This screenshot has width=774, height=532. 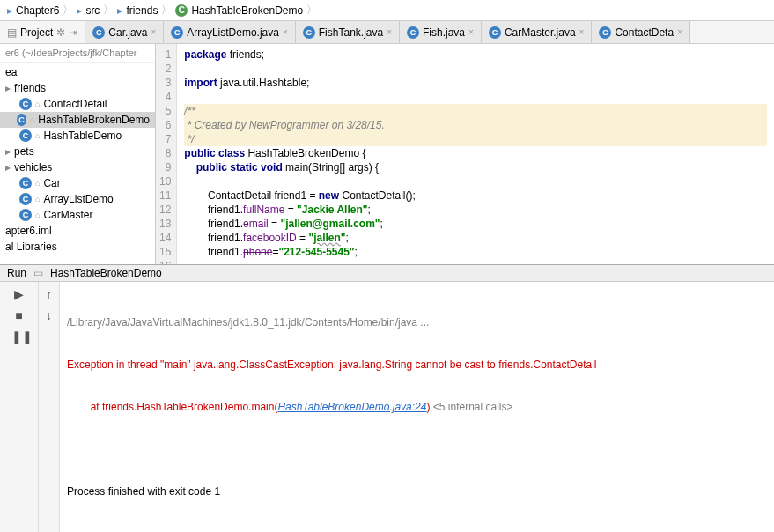 I want to click on editor-tab: CFishTank.java×, so click(x=348, y=32).